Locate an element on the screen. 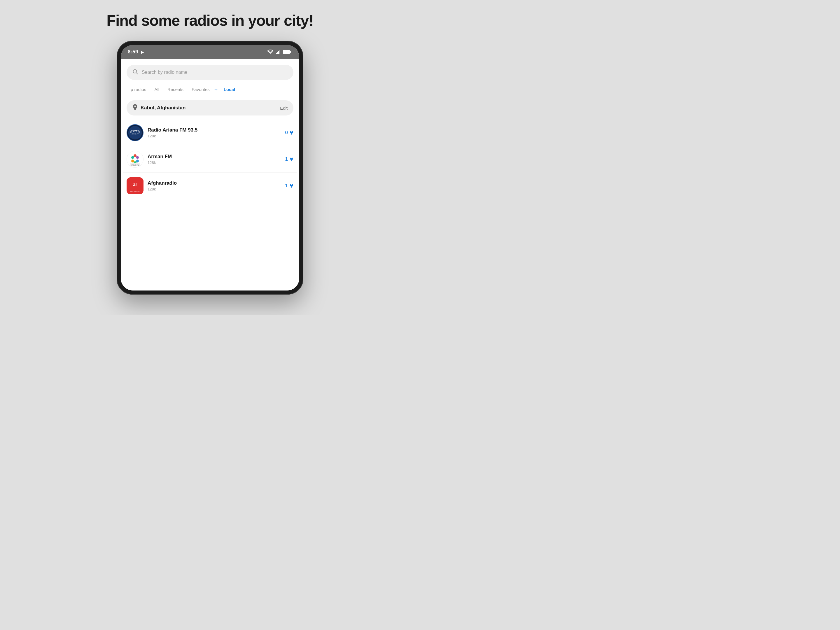 The width and height of the screenshot is (840, 630). svg-text: ar is located at coordinates (135, 185).